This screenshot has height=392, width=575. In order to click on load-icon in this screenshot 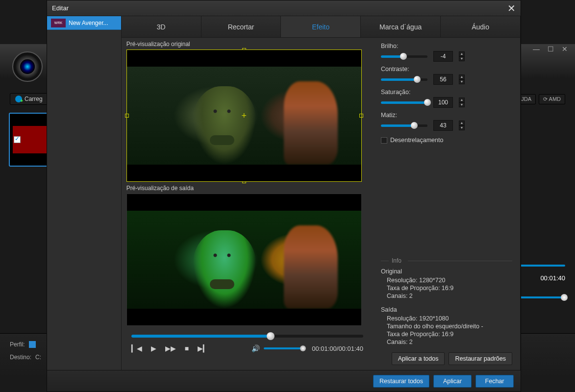, I will do `click(19, 99)`.